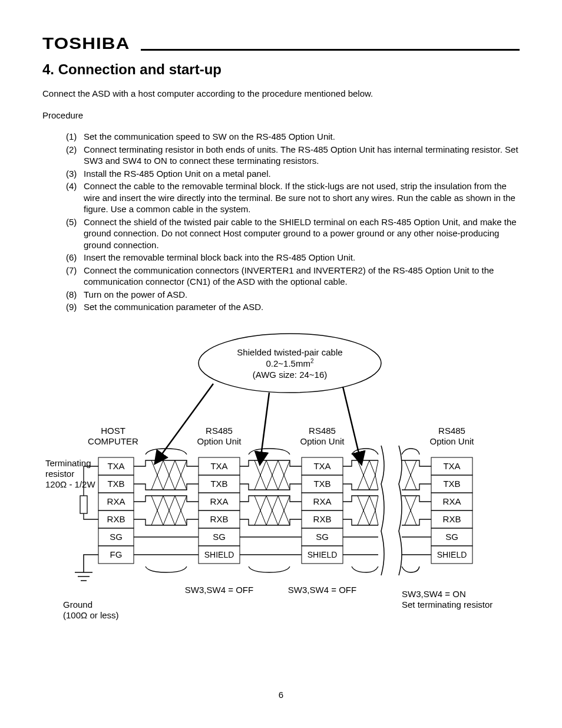  I want to click on procedure-label: Procedure, so click(281, 116).